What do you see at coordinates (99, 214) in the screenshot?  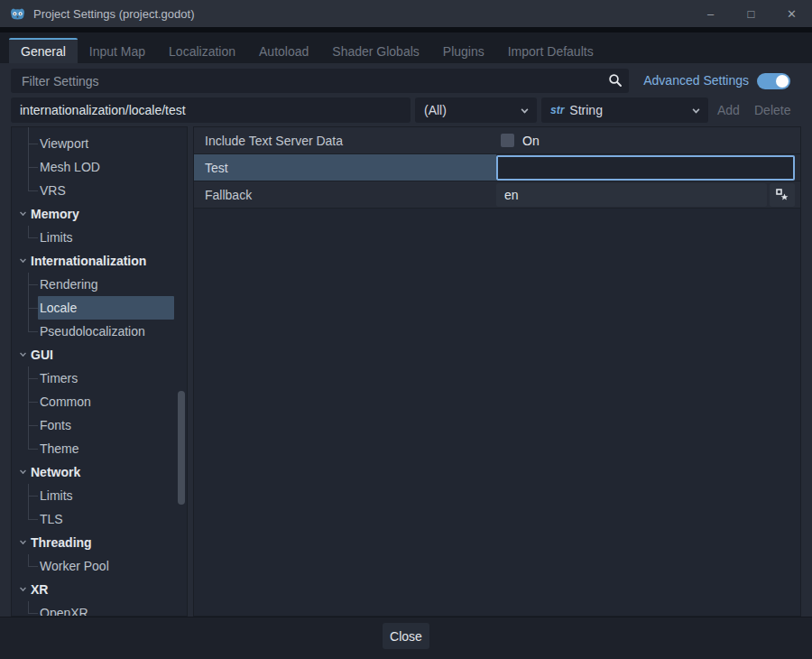 I see `tree-item-memory: Memory` at bounding box center [99, 214].